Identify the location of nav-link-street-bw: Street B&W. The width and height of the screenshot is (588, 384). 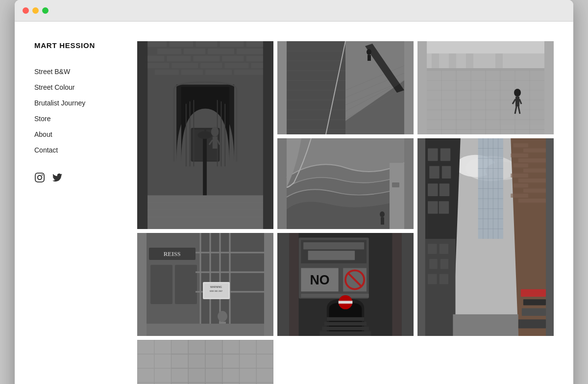
(52, 72).